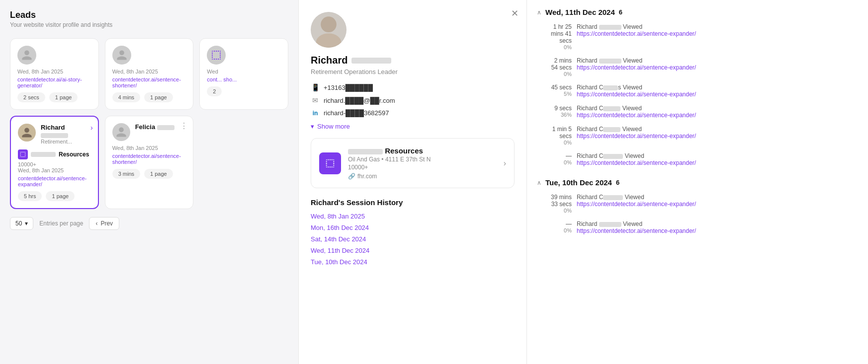  Describe the element at coordinates (365, 152) in the screenshot. I see `redacted-company` at that location.